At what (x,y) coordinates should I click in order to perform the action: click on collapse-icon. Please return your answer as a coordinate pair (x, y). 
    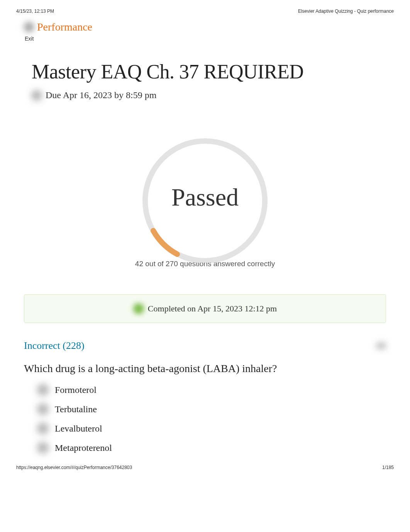
    Looking at the image, I should click on (381, 346).